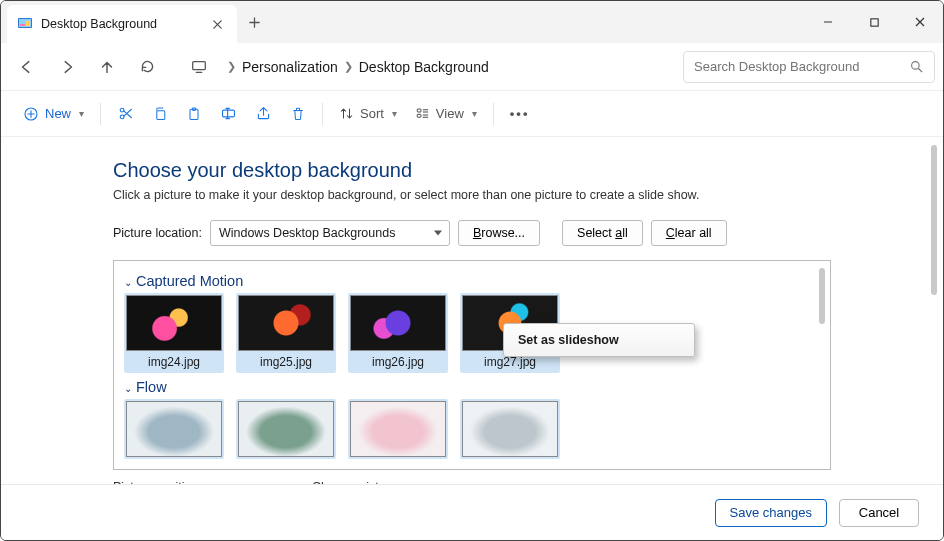 This screenshot has width=944, height=541. I want to click on scissors-icon, so click(126, 114).